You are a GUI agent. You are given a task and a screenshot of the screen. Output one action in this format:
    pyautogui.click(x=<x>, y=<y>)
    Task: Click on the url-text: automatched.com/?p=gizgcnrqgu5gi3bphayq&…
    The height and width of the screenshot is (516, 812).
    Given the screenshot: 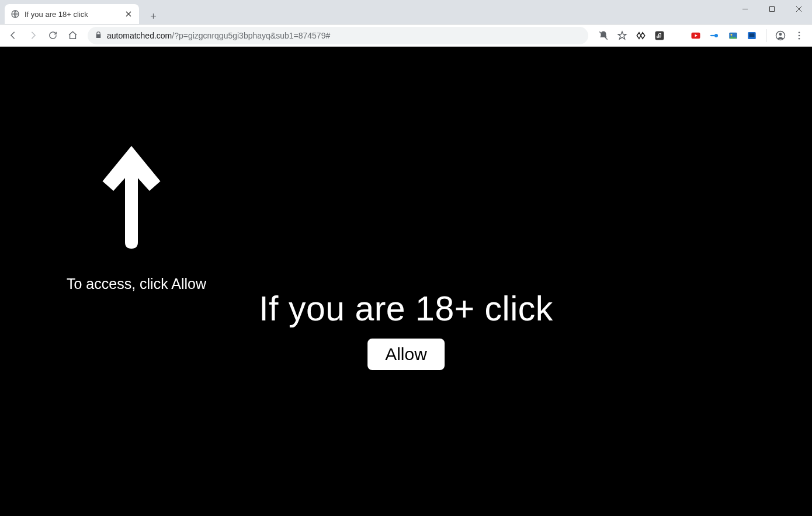 What is the action you would take?
    pyautogui.click(x=218, y=36)
    